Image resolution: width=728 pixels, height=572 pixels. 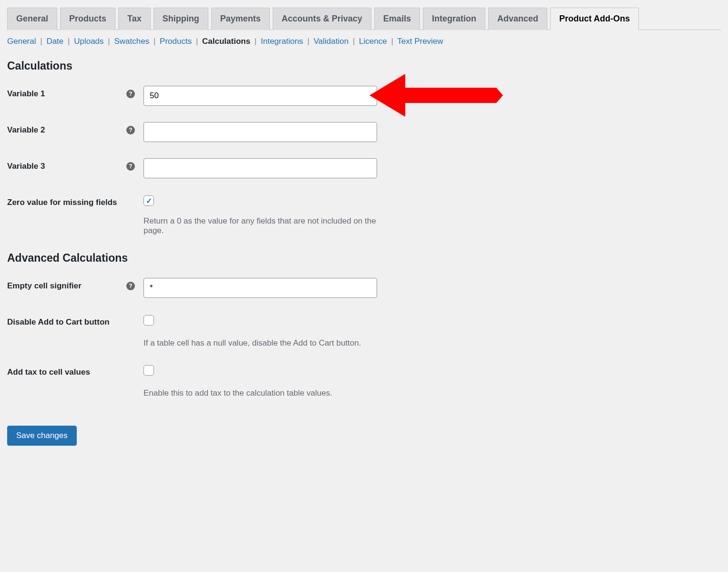 I want to click on label-add-tax: Add tax to cell values, so click(x=49, y=372).